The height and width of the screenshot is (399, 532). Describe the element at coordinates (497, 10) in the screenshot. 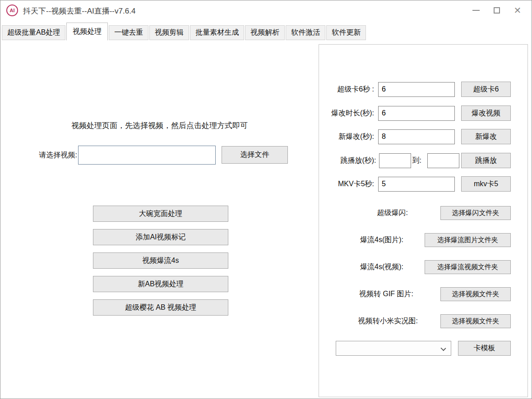

I see `maximize-button` at that location.